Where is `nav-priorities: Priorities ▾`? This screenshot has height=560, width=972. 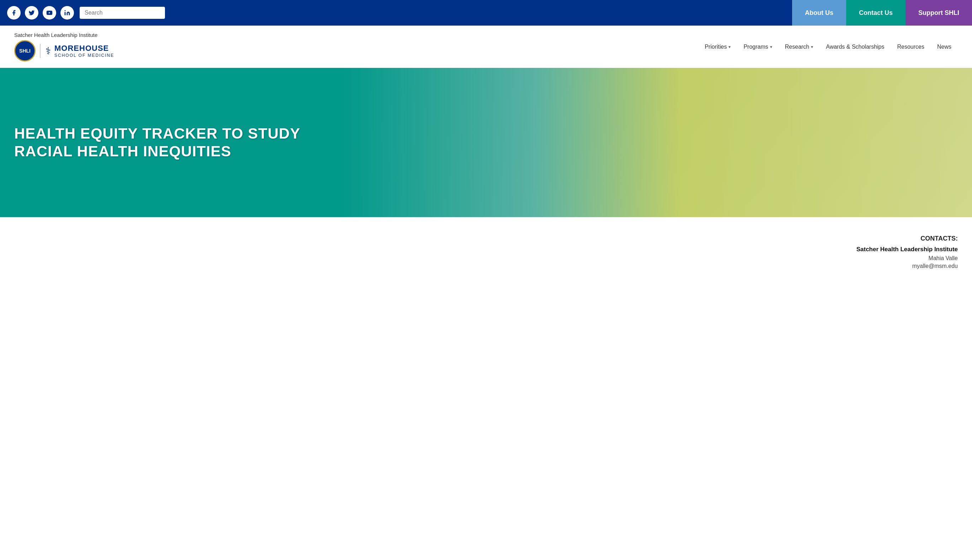 nav-priorities: Priorities ▾ is located at coordinates (718, 47).